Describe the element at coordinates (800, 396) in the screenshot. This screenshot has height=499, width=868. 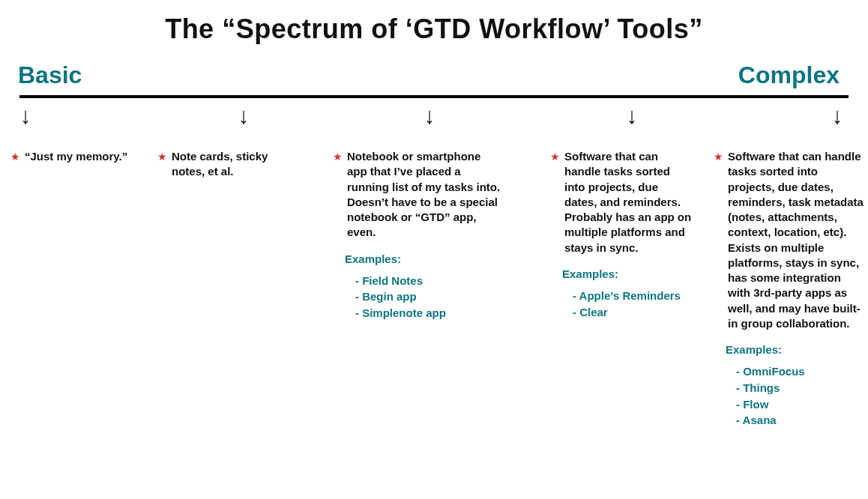
I see `examples-list: OmniFocus Things Flow Asana` at that location.